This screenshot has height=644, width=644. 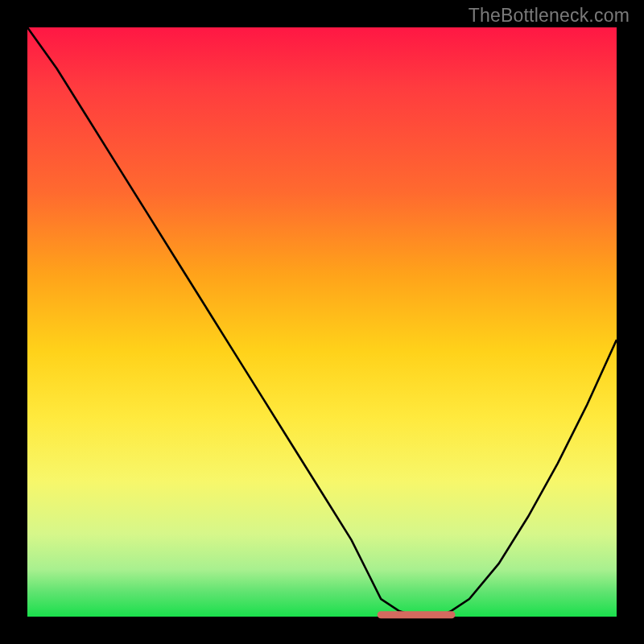 What do you see at coordinates (549, 16) in the screenshot?
I see `watermark-text: TheBottleneck.com` at bounding box center [549, 16].